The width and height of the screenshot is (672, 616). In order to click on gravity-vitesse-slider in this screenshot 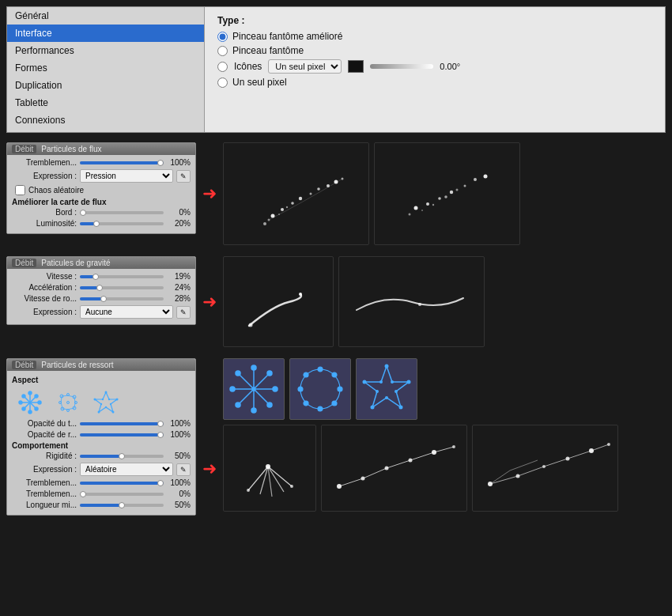, I will do `click(122, 277)`.